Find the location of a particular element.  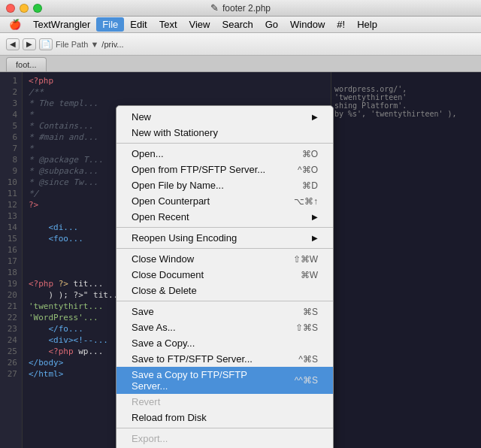

menu-window: Window is located at coordinates (307, 24).